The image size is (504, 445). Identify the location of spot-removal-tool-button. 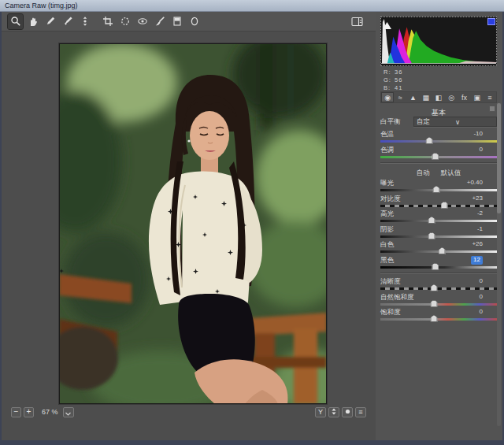
(124, 22).